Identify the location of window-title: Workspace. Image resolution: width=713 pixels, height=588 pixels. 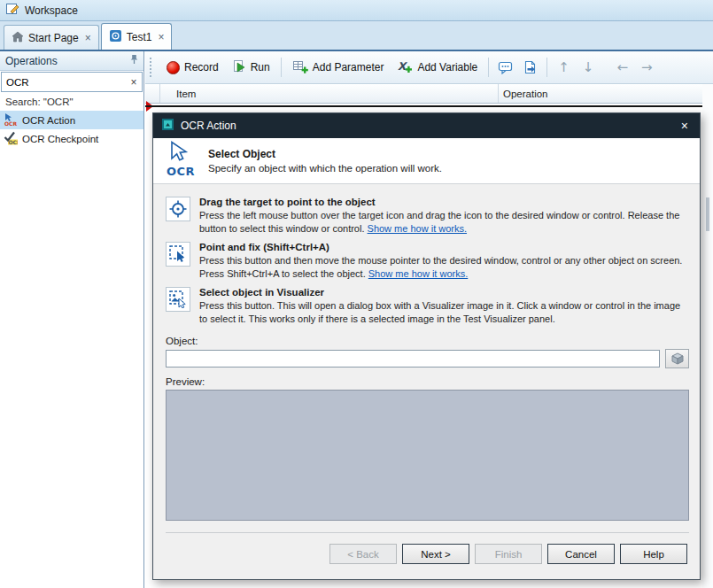
(51, 11).